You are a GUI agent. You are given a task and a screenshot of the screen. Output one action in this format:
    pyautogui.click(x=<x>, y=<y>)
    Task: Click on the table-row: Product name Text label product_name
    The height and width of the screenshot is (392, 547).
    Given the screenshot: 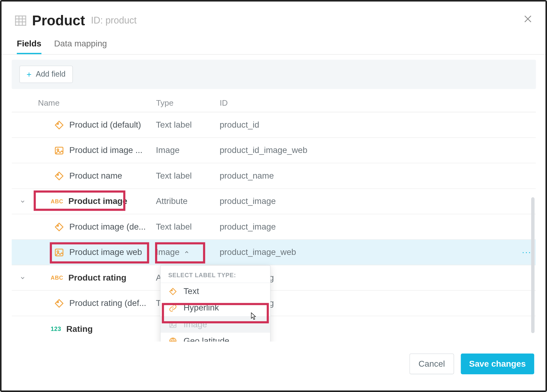 What is the action you would take?
    pyautogui.click(x=274, y=176)
    